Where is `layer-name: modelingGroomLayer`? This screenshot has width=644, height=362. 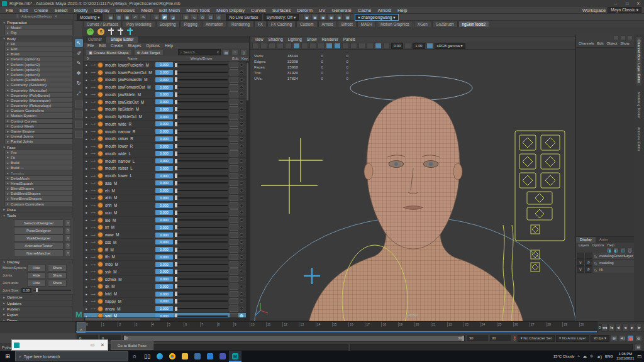 layer-name: modelingGroomLayer is located at coordinates (616, 256).